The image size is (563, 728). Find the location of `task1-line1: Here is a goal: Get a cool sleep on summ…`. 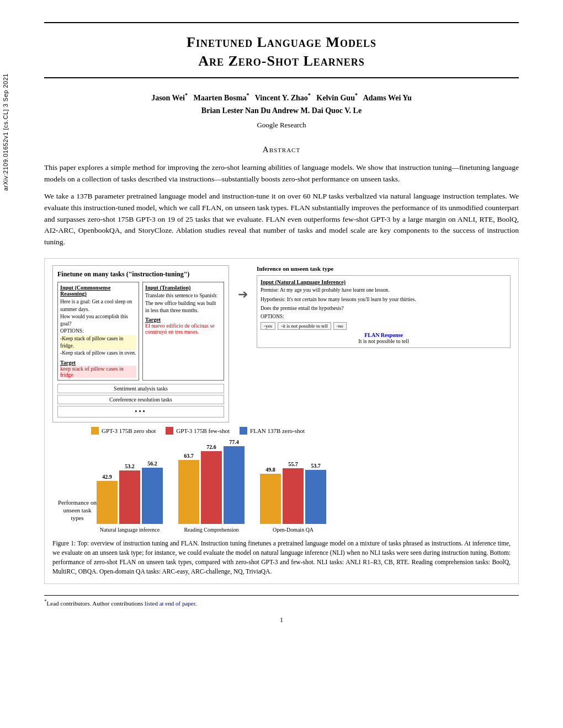

task1-line1: Here is a goal: Get a cool sleep on summ… is located at coordinates (98, 306).